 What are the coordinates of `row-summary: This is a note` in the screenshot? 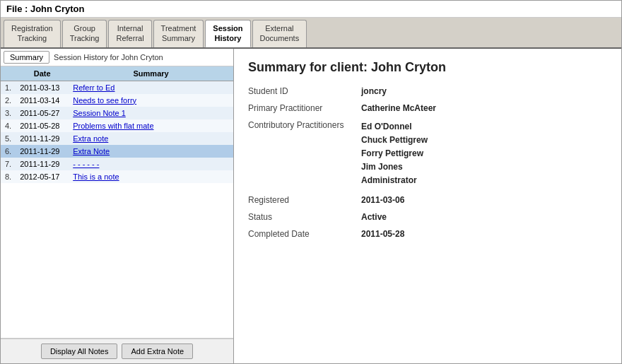 It's located at (151, 177).